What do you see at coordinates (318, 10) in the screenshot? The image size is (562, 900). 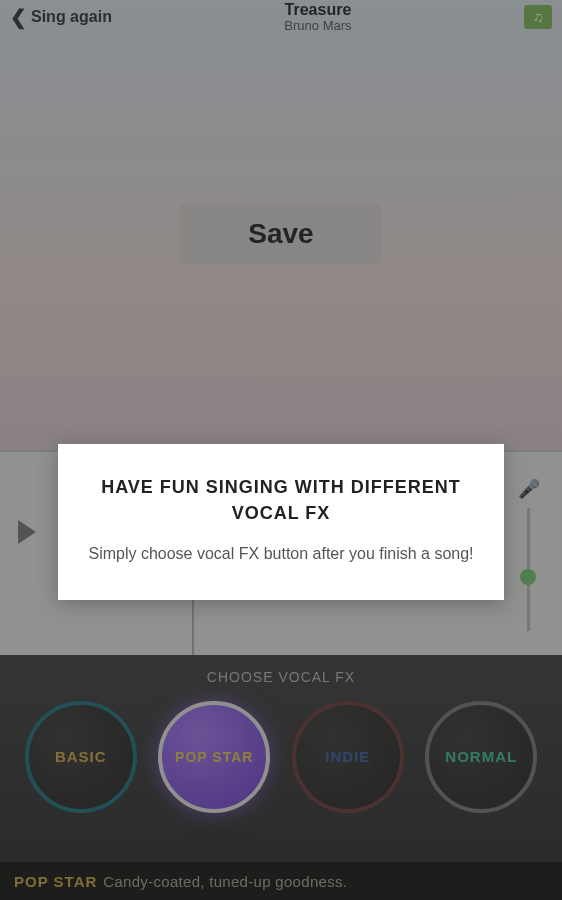 I see `song-title: Treasure` at bounding box center [318, 10].